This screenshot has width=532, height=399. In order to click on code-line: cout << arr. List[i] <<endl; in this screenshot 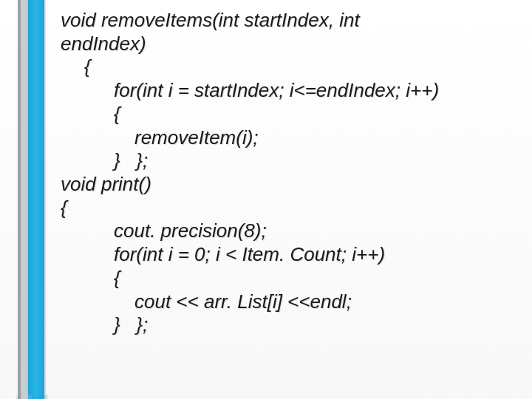, I will do `click(289, 302)`.